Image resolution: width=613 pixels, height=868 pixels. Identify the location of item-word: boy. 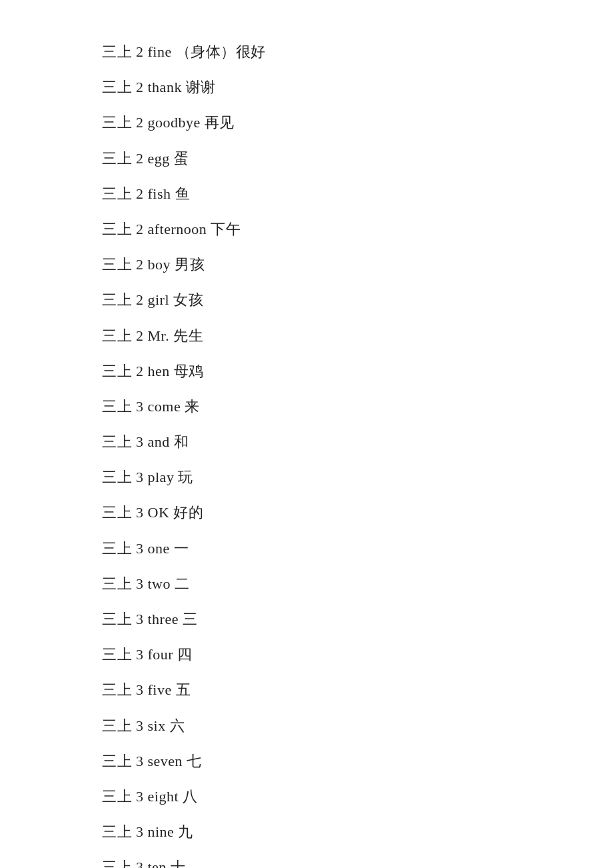
(160, 264).